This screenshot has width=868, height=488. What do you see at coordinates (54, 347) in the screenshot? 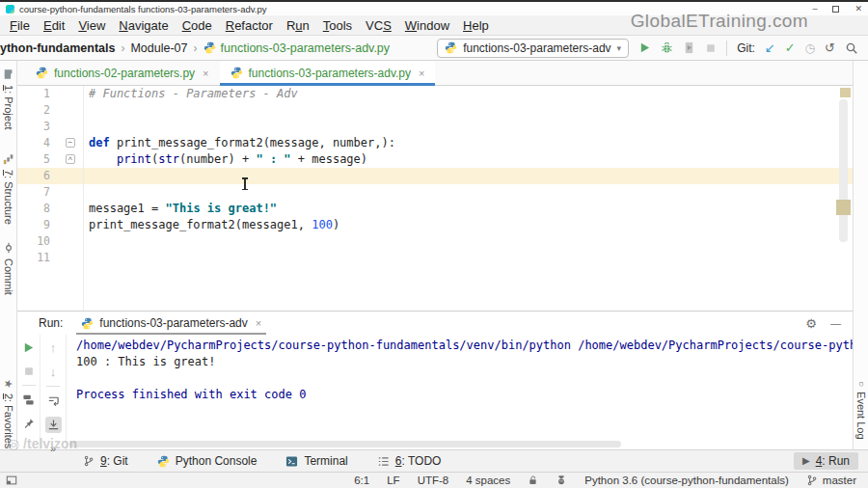
I see `prev-occurrence-button: ↑` at bounding box center [54, 347].